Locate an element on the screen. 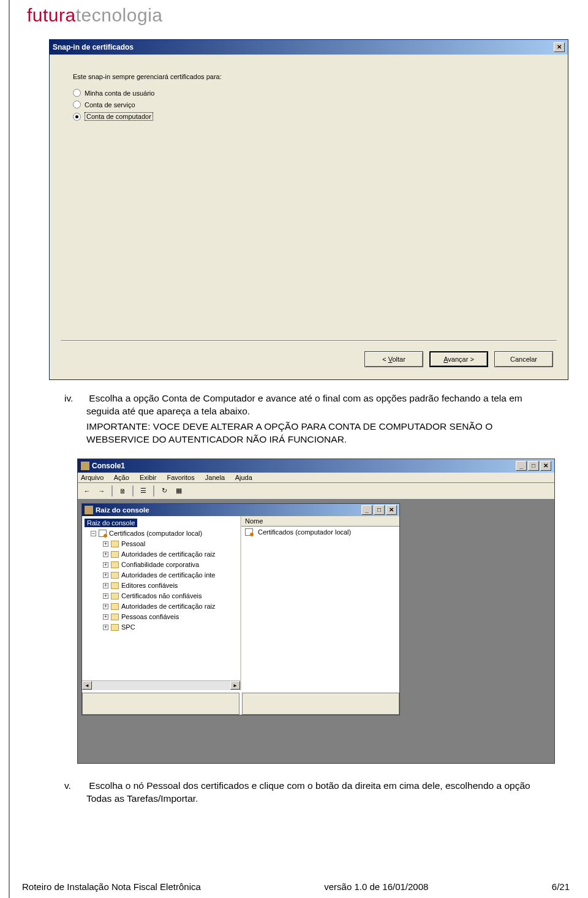  dialog-button-row: < Voltar Avançar > Cancelar is located at coordinates (459, 359).